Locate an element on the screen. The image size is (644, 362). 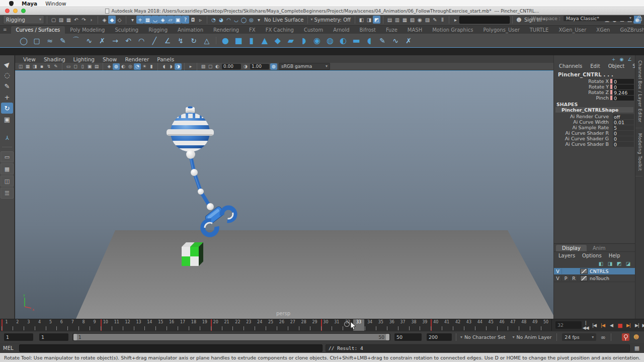
grease-pencil-icon: ▭ is located at coordinates (68, 66).